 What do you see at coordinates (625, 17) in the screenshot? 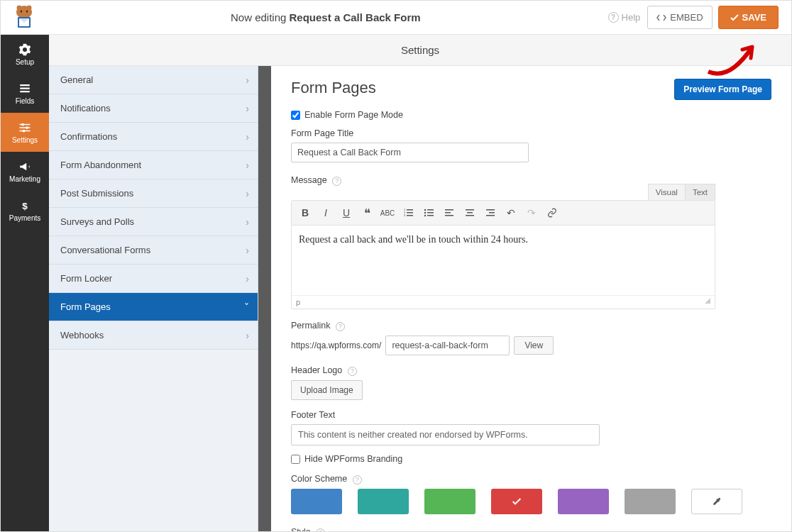
I see `help-link: ? Help` at bounding box center [625, 17].